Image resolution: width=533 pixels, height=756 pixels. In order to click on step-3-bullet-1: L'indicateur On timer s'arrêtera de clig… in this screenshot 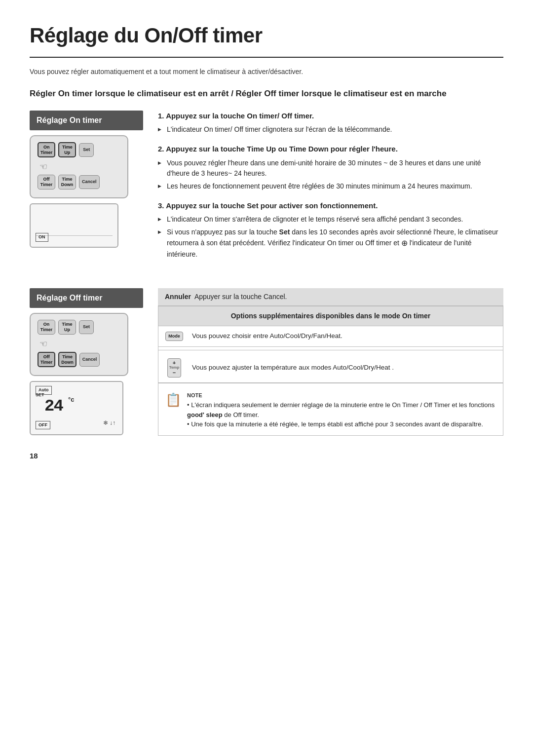, I will do `click(331, 219)`.